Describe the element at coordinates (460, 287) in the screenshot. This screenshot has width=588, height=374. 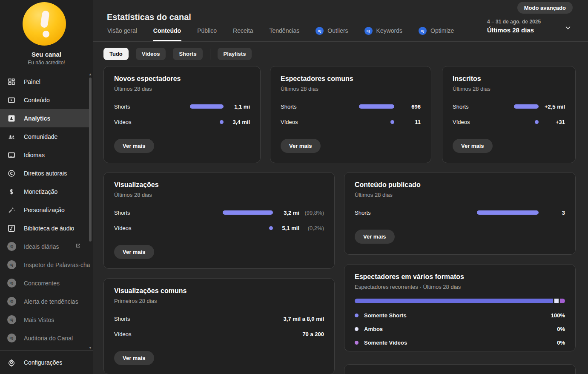
I see `card-subtitle: Espectadores recorrentes · Últimos 28 di…` at that location.